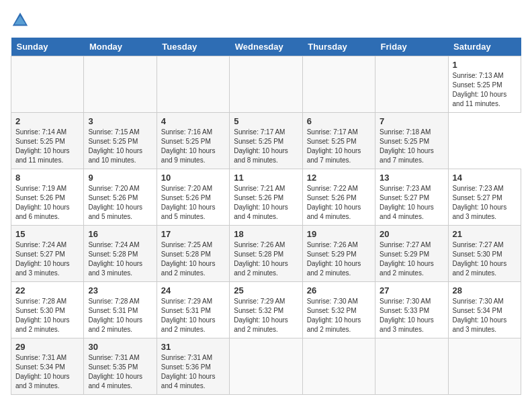  Describe the element at coordinates (484, 47) in the screenshot. I see `header-saturday: Saturday` at that location.